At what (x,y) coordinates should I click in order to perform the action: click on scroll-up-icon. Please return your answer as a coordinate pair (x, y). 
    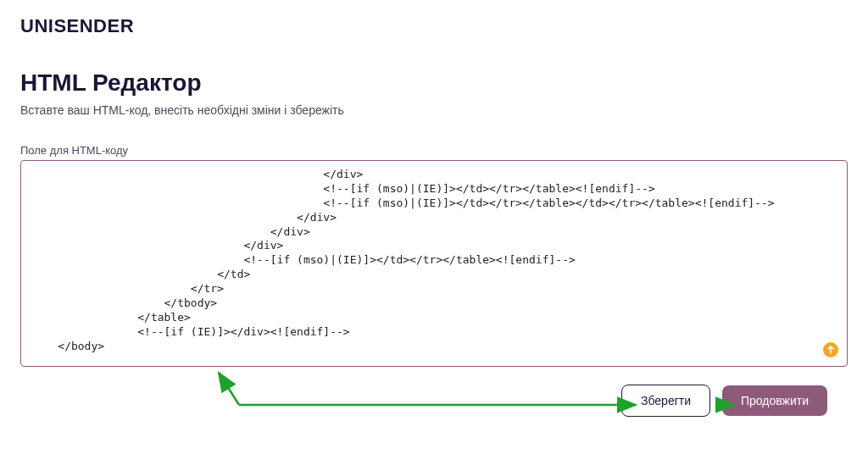
    Looking at the image, I should click on (831, 350).